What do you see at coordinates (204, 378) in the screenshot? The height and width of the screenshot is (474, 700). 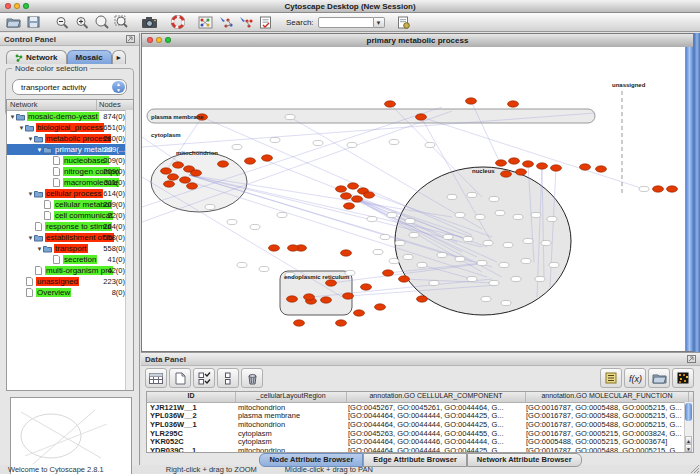 I see `select-attributes-icon` at bounding box center [204, 378].